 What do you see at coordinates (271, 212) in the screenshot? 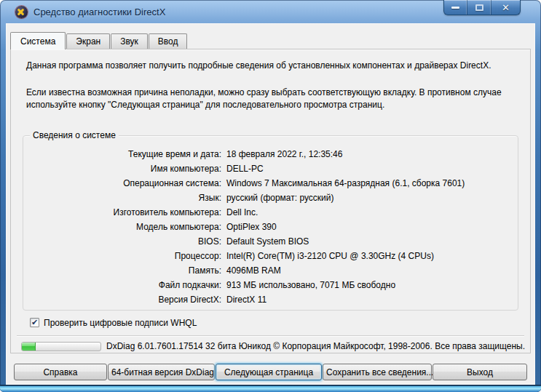
I see `info-row-manufacturer: Изготовитель компьютера: Dell Inc.` at bounding box center [271, 212].